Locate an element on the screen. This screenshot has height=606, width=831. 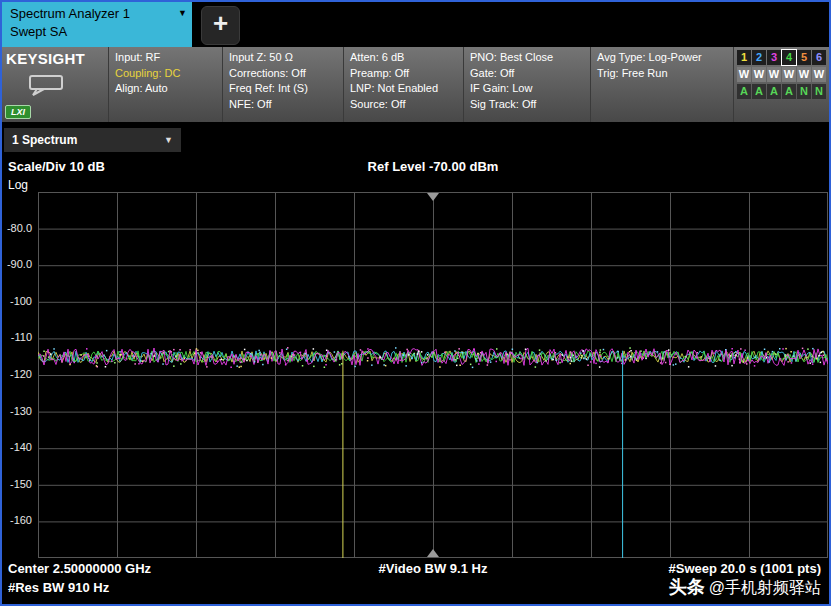
trace-cell: 3 is located at coordinates (774, 58).